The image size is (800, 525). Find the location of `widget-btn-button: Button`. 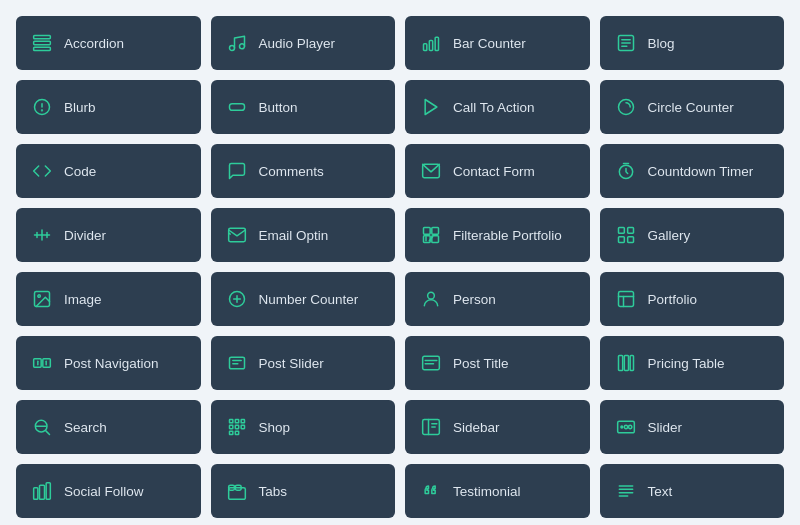

widget-btn-button: Button is located at coordinates (304, 107).